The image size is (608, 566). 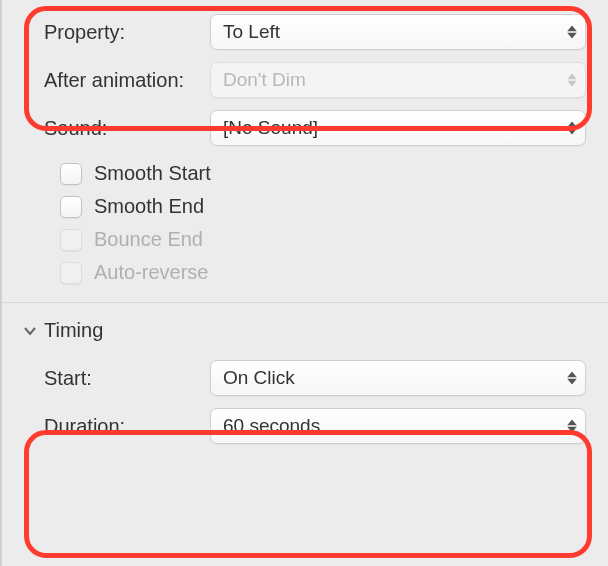 I want to click on after-animation-select: Don't Dim, so click(x=398, y=80).